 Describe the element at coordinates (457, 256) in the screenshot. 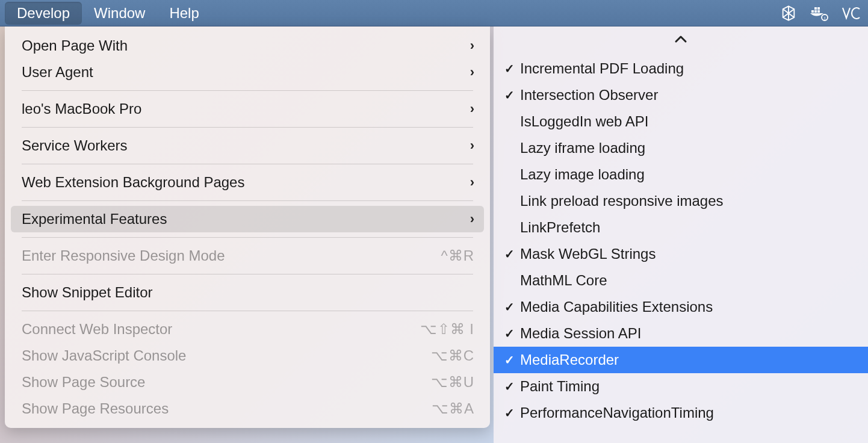

I see `shortcut: ^⌘R` at that location.